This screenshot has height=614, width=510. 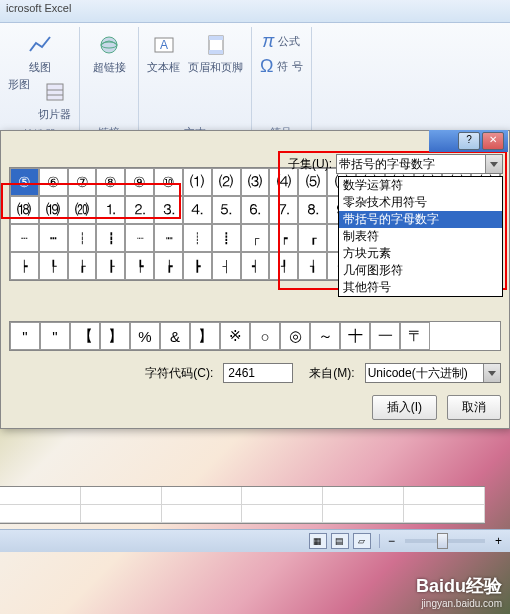 What do you see at coordinates (281, 42) in the screenshot?
I see `equation-button: π公式` at bounding box center [281, 42].